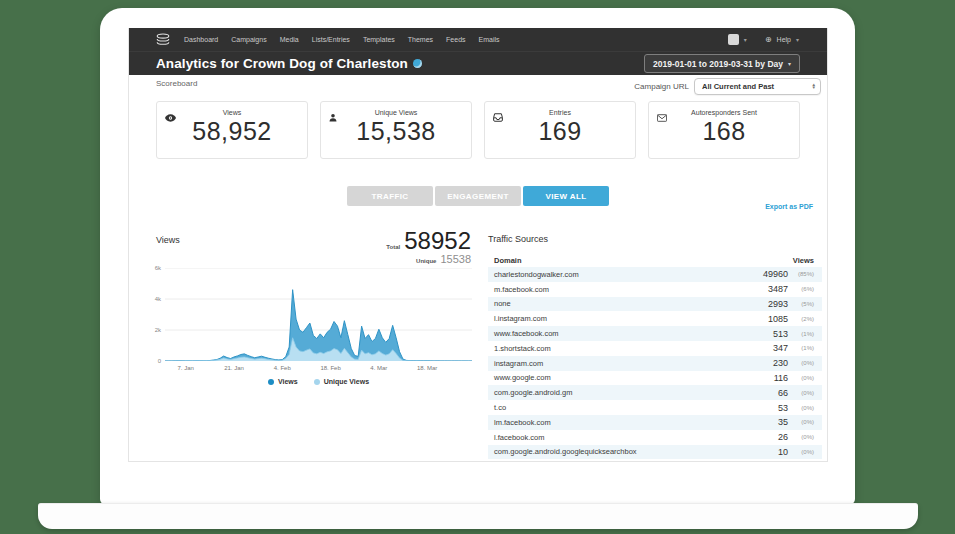  What do you see at coordinates (288, 382) in the screenshot?
I see `legend-label: Views` at bounding box center [288, 382].